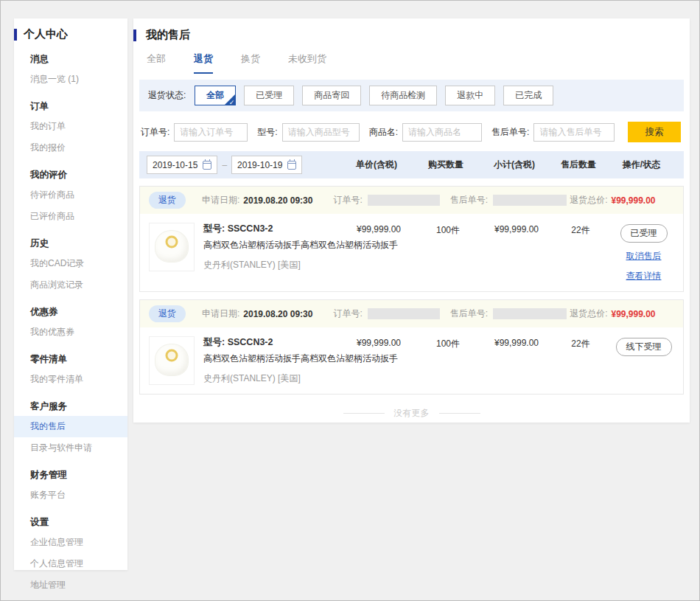 The image size is (700, 601). Describe the element at coordinates (348, 314) in the screenshot. I see `order-no-label: 订单号:` at that location.